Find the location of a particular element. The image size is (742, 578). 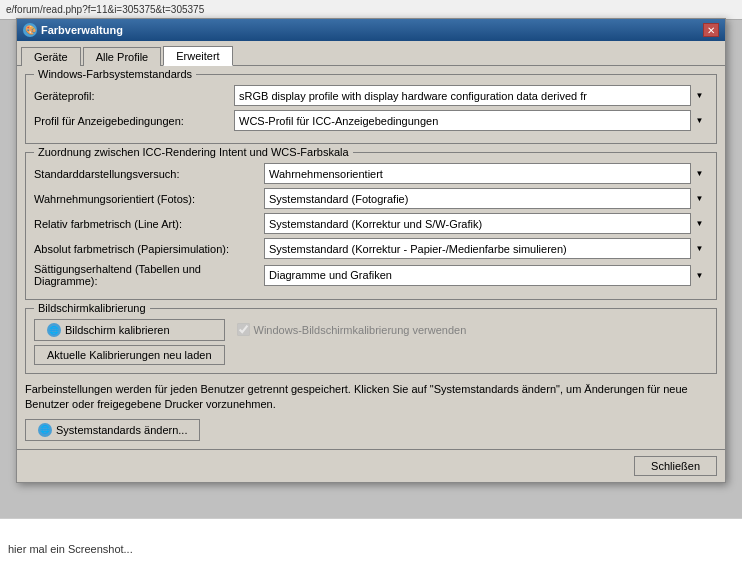

tabs-bar: Geräte Alle Profile Erweitert is located at coordinates (371, 54).